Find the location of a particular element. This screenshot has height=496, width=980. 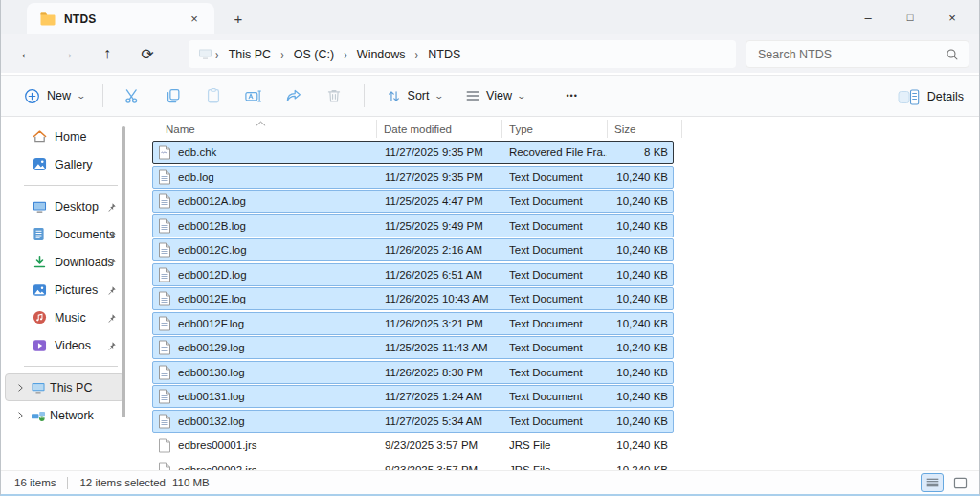

close-button: × is located at coordinates (952, 17).